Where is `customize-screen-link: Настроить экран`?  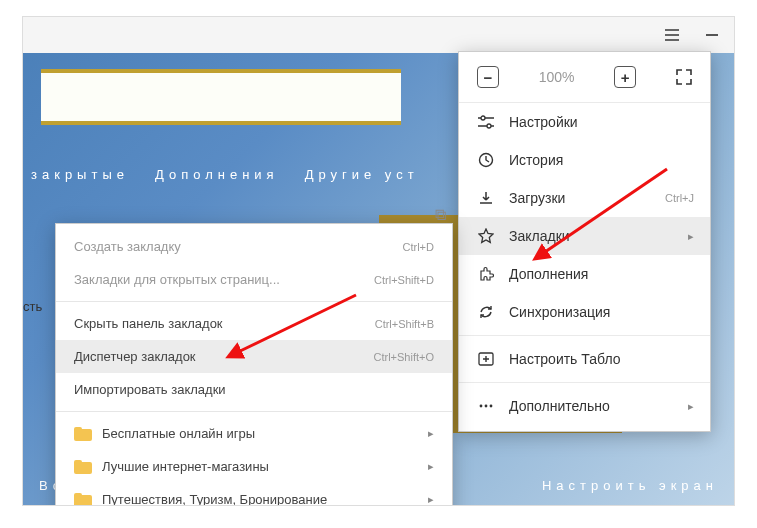 customize-screen-link: Настроить экран is located at coordinates (630, 486).